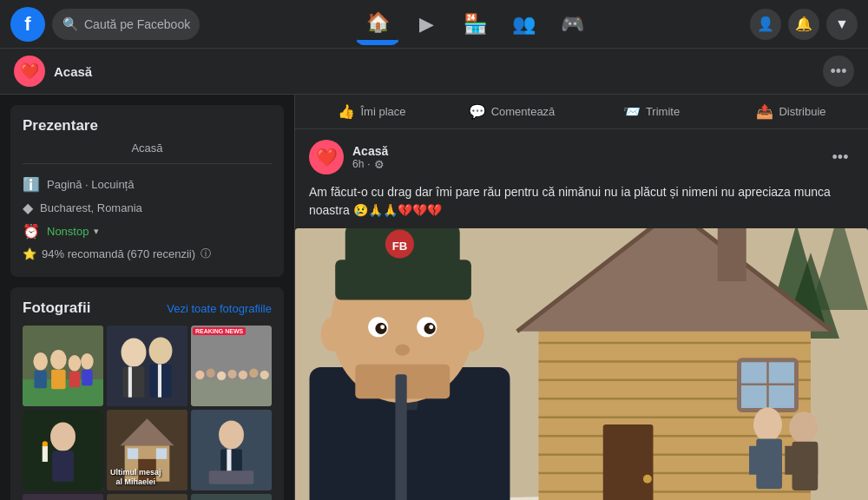  Describe the element at coordinates (56, 308) in the screenshot. I see `fotografii-title: Fotografii` at that location.